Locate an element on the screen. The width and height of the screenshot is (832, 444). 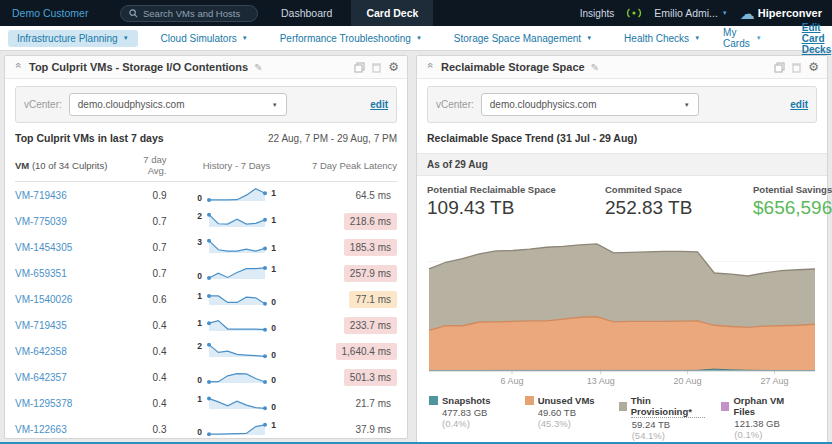
card-category-tab: Health Checks ▼ is located at coordinates (662, 38).